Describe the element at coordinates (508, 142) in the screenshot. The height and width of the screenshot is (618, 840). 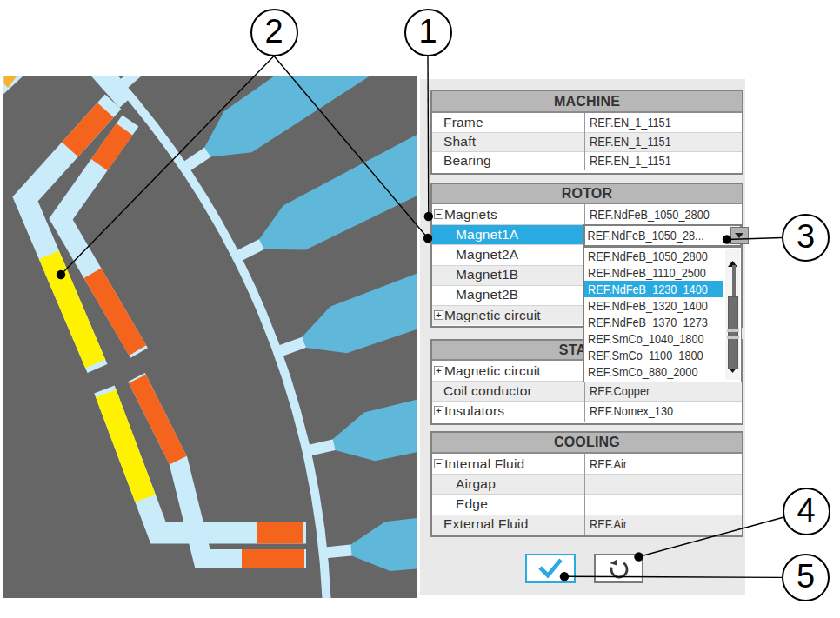
I see `label-shaft: Shaft` at that location.